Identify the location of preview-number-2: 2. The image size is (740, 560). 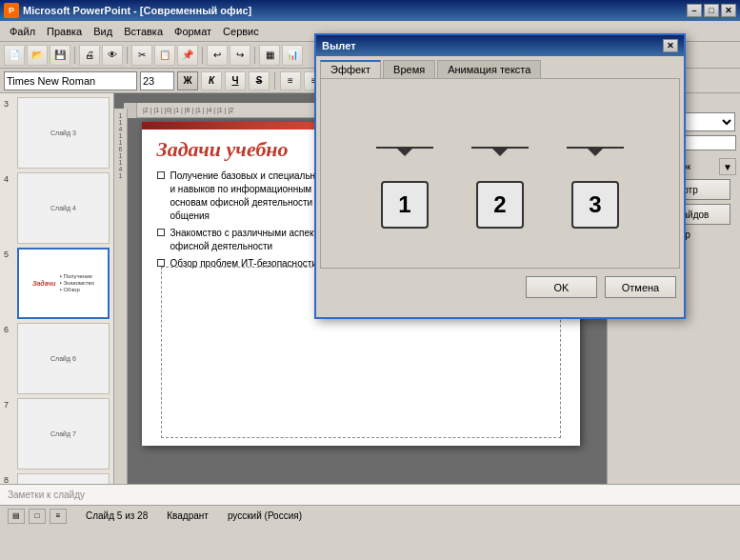
(500, 205).